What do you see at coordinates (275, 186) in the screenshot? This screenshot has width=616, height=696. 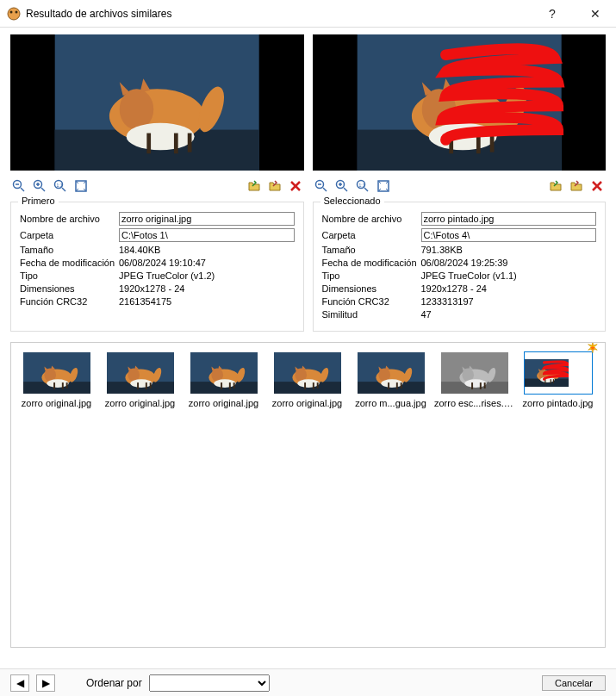 I see `move-folder-left-button` at bounding box center [275, 186].